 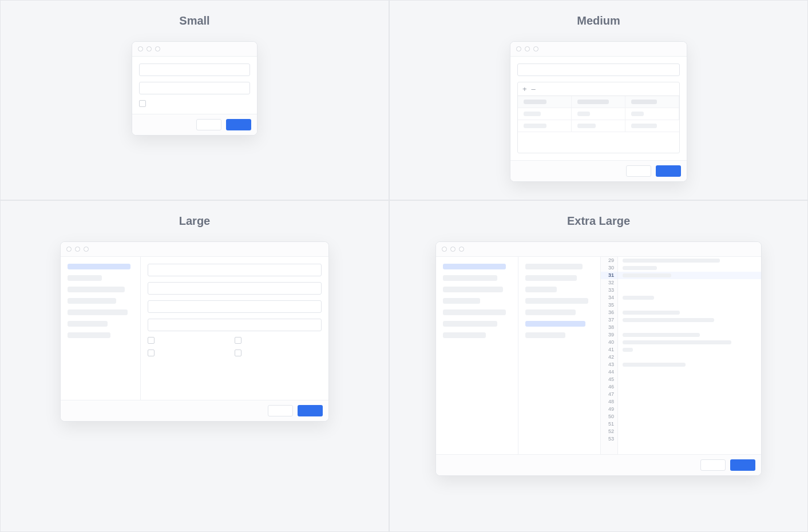 I want to click on line-number: 40, so click(x=609, y=342).